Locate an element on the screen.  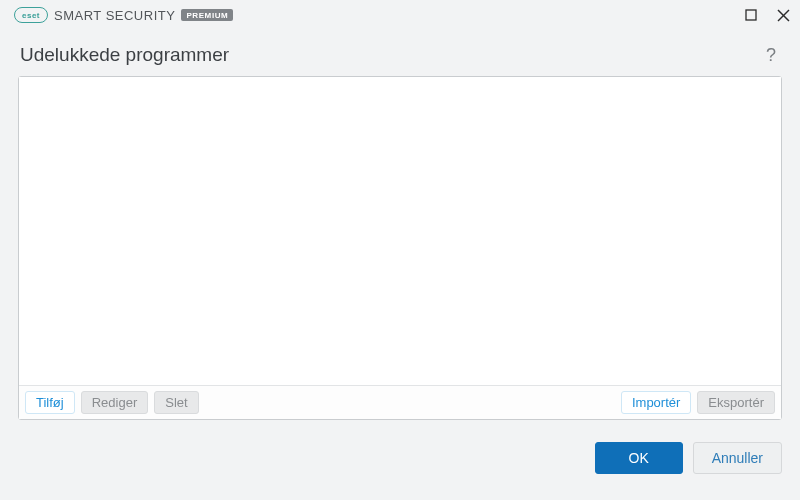
edit-button: Rediger is located at coordinates (115, 402).